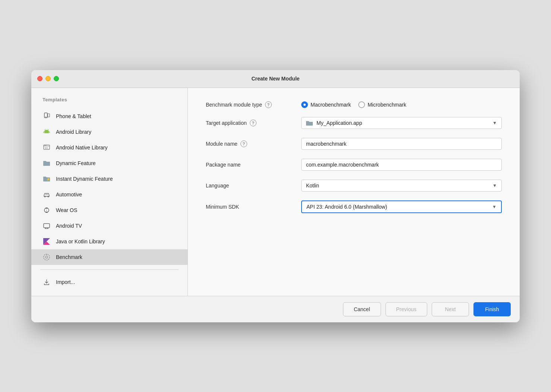 Image resolution: width=551 pixels, height=392 pixels. Describe the element at coordinates (251, 207) in the screenshot. I see `minimum-sdk-label: Minimum SDK` at that location.